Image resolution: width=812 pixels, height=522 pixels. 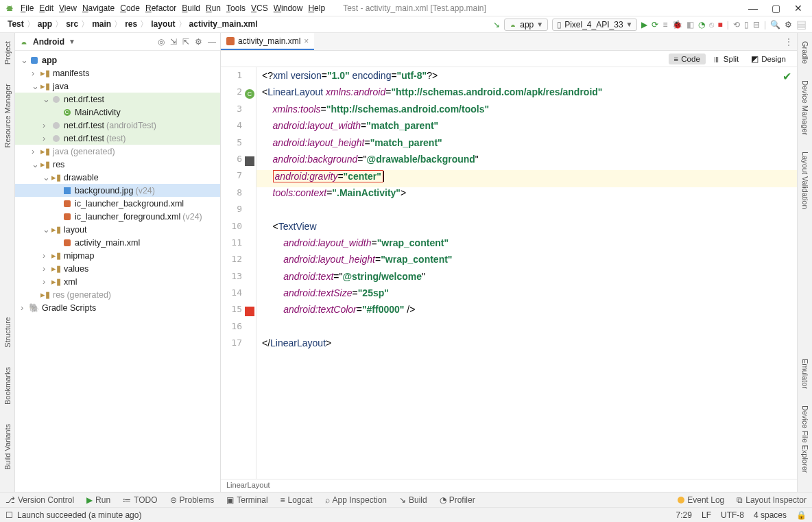 What do you see at coordinates (47, 8) in the screenshot?
I see `menu-edit: Edit` at bounding box center [47, 8].